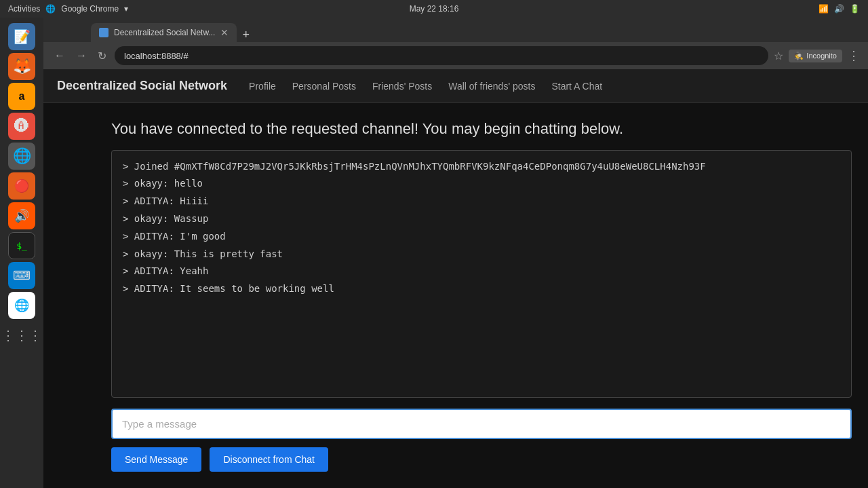 This screenshot has height=488, width=868. I want to click on page-heading: You have connected to the requested chan…, so click(481, 129).